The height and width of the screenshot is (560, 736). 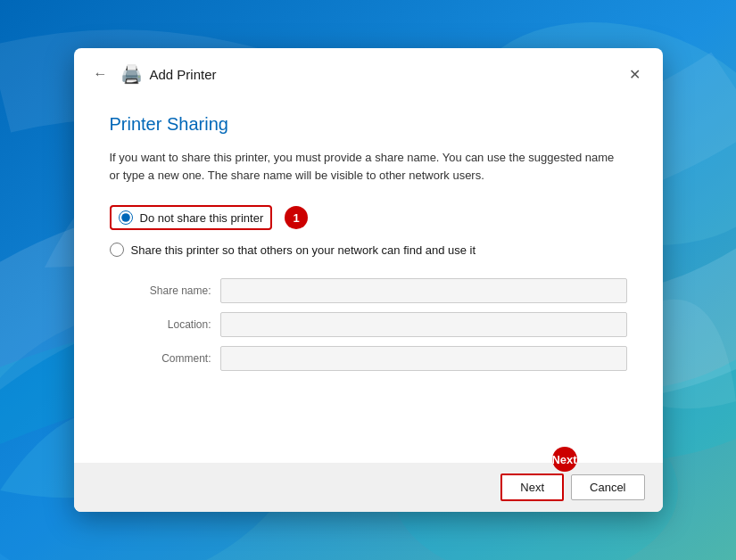 What do you see at coordinates (101, 74) in the screenshot?
I see `back-button: ←` at bounding box center [101, 74].